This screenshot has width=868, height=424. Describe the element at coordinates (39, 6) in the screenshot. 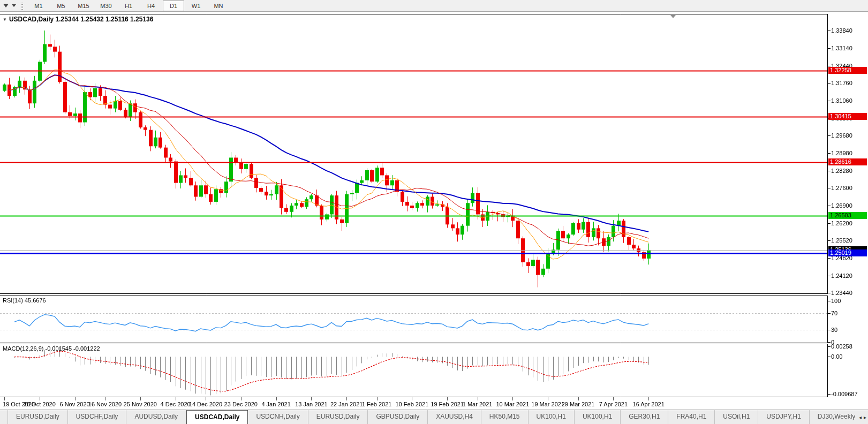

I see `timeframe-button-m1: M1` at that location.